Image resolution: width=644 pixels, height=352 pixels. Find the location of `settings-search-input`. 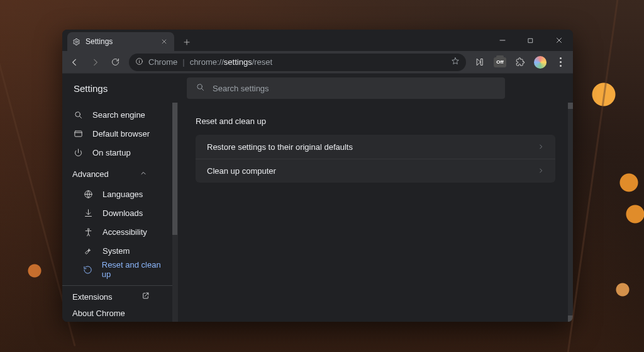

settings-search-input is located at coordinates (355, 88).